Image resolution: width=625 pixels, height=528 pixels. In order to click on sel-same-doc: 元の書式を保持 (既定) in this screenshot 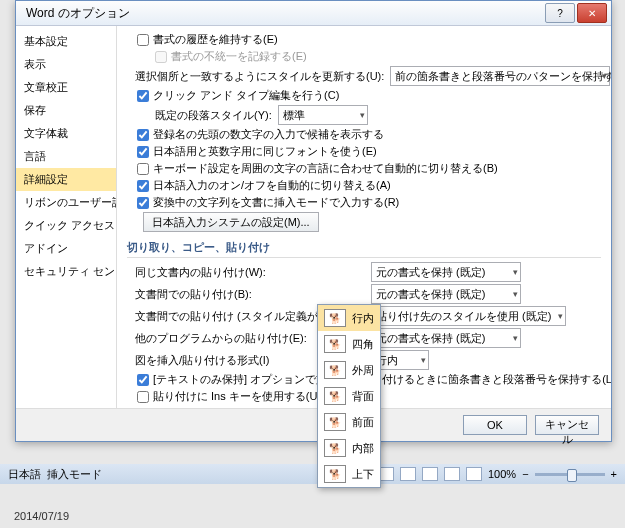, I will do `click(446, 272)`.